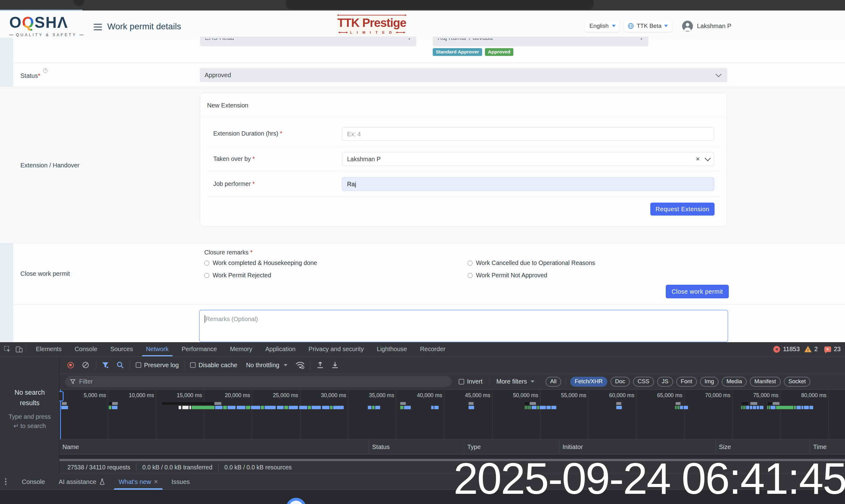 The image size is (845, 504). I want to click on close-work-permit-button: Close work permit, so click(697, 291).